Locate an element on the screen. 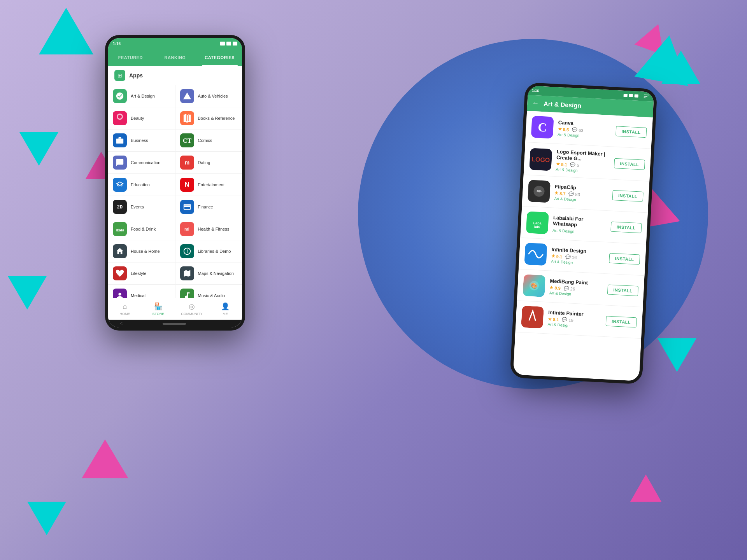 Image resolution: width=747 pixels, height=560 pixels. cat-comics: CT Comics is located at coordinates (209, 140).